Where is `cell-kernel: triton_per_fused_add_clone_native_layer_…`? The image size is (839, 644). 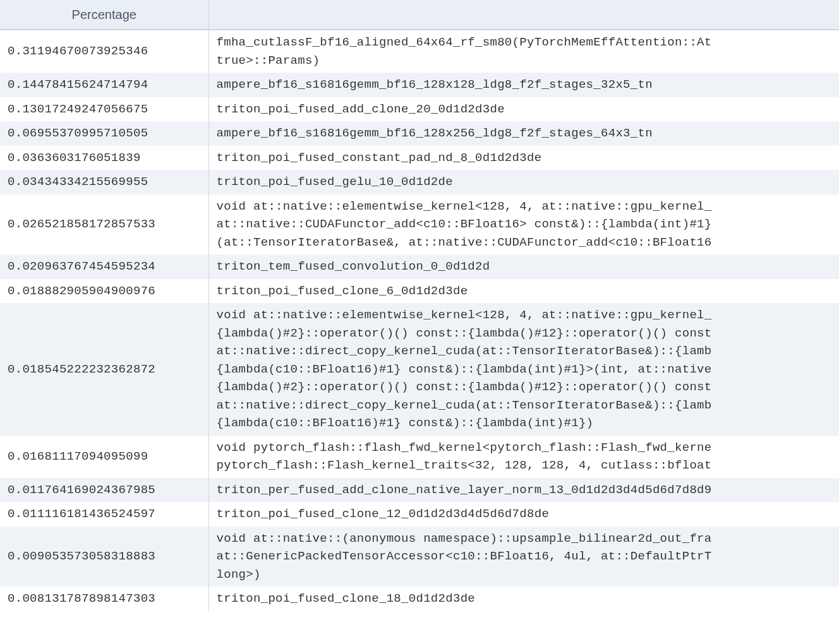 cell-kernel: triton_per_fused_add_clone_native_layer_… is located at coordinates (524, 490).